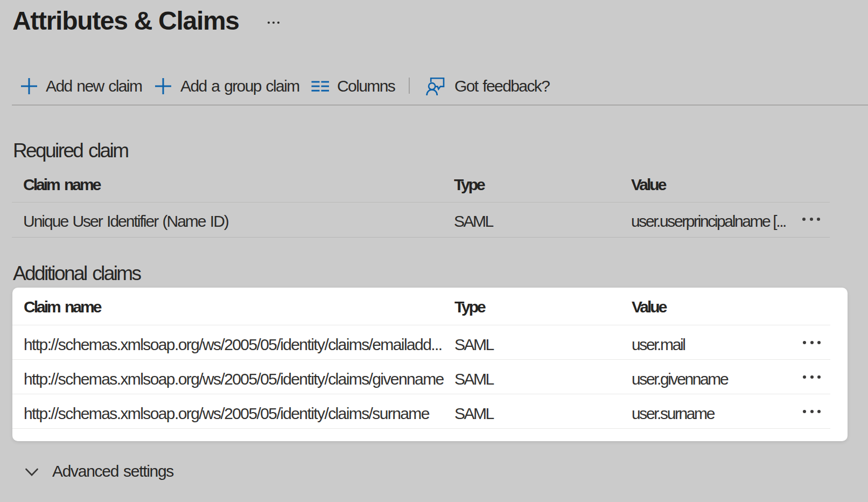 Image resolution: width=868 pixels, height=502 pixels. Describe the element at coordinates (227, 86) in the screenshot. I see `add-group-claim-button: Add a group claim` at that location.